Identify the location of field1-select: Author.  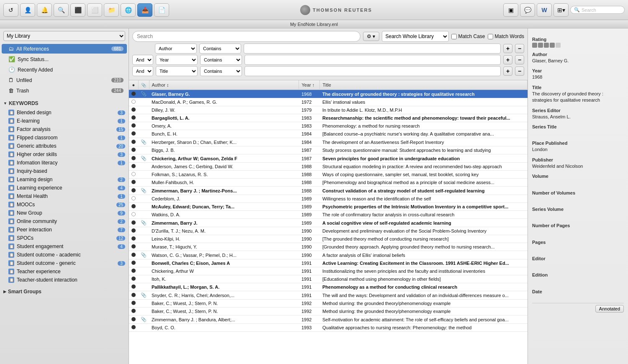
(176, 49).